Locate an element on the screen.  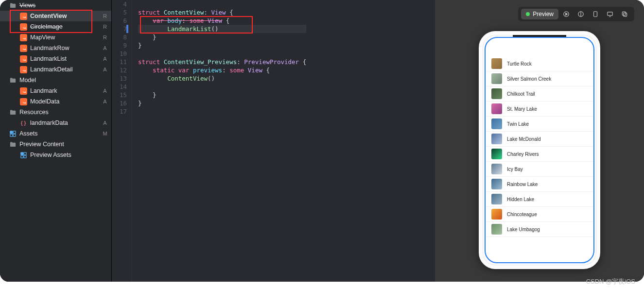
nav-group: Model is located at coordinates (55, 80).